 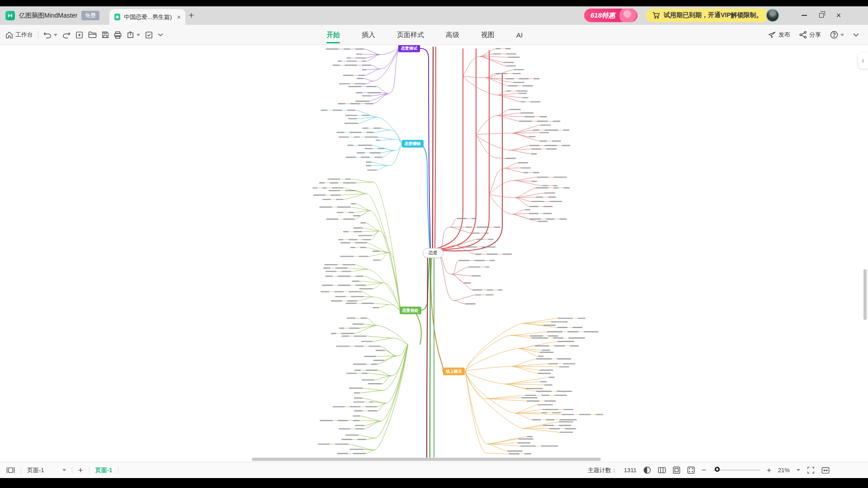 What do you see at coordinates (834, 35) in the screenshot?
I see `help-icon` at bounding box center [834, 35].